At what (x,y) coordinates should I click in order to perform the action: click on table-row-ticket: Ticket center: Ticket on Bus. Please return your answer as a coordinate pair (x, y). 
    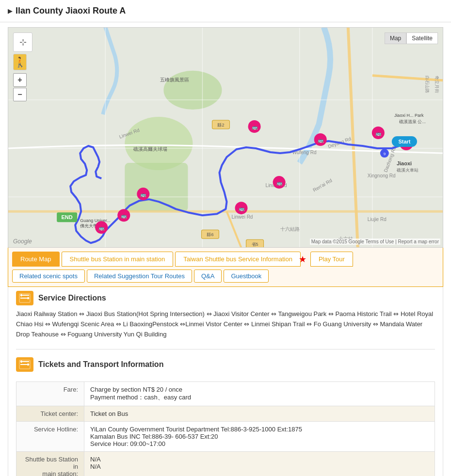
    Looking at the image, I should click on (226, 414).